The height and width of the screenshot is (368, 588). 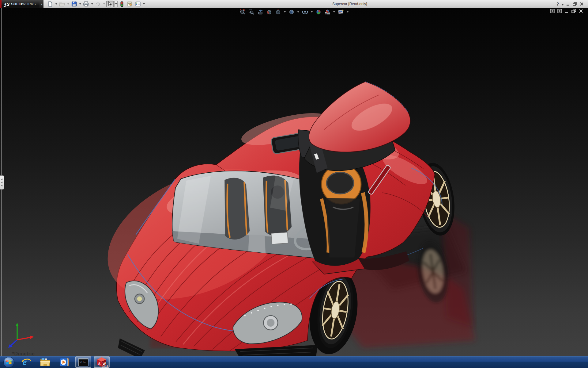 What do you see at coordinates (575, 4) in the screenshot?
I see `restore-button` at bounding box center [575, 4].